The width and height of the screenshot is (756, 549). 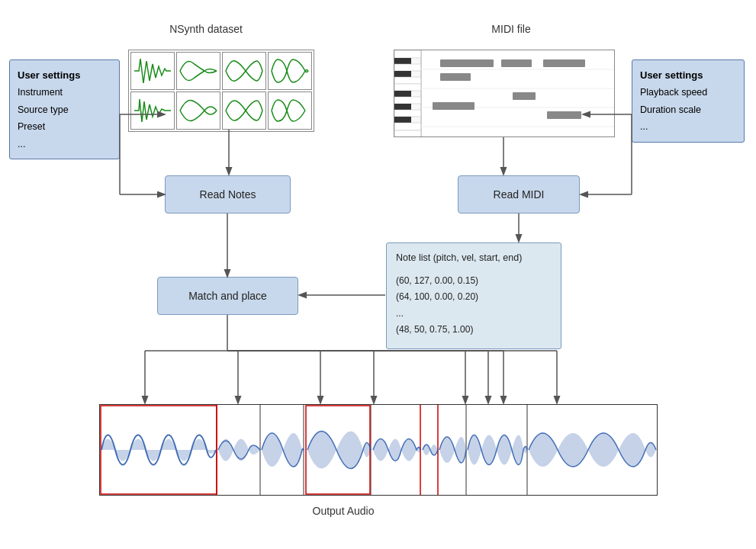 I want to click on read-midi-label: Read MIDI, so click(x=519, y=194).